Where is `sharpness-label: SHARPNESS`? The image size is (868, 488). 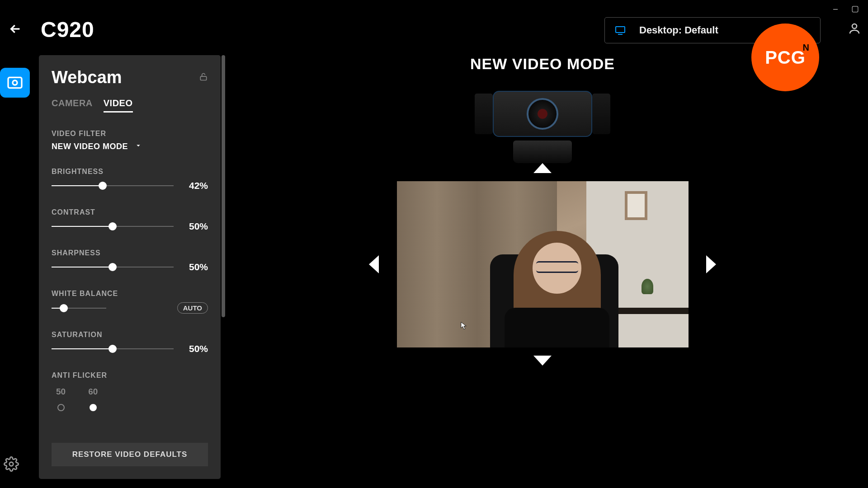
sharpness-label: SHARPNESS is located at coordinates (130, 253).